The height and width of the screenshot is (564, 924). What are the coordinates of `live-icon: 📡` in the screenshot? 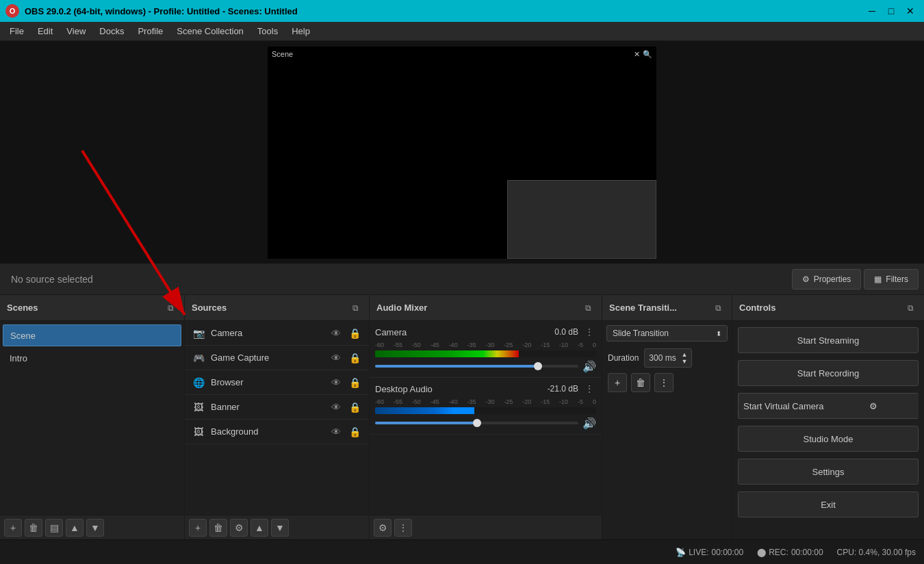 It's located at (680, 552).